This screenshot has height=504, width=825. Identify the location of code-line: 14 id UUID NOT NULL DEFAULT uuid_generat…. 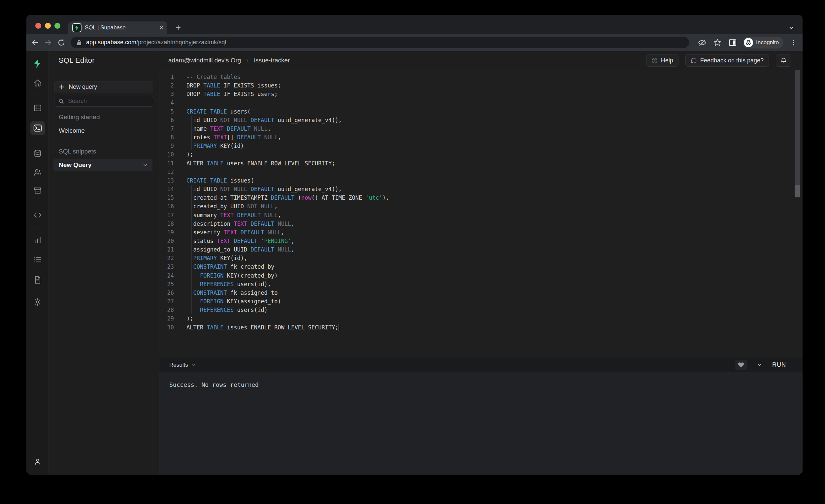
(474, 189).